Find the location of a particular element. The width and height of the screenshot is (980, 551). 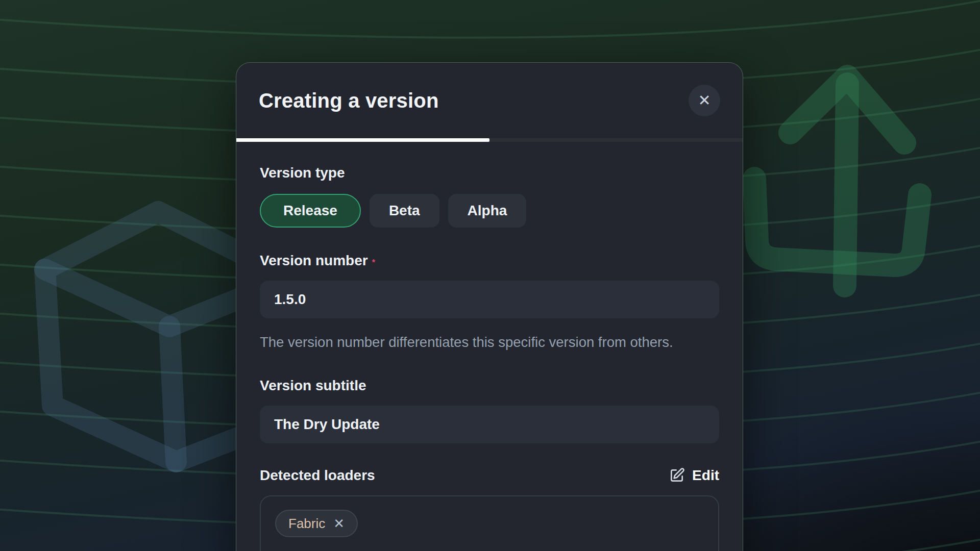

version-number-label: Version number is located at coordinates (314, 260).